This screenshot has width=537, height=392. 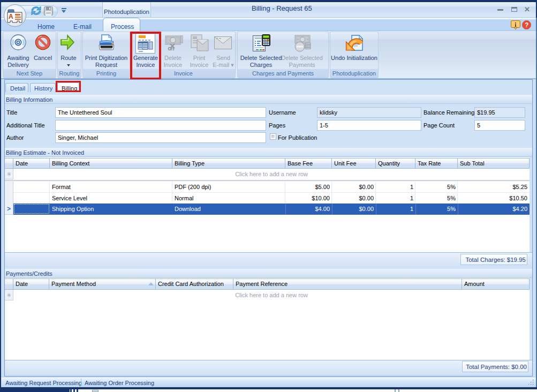 I want to click on svg-text: A, so click(x=11, y=17).